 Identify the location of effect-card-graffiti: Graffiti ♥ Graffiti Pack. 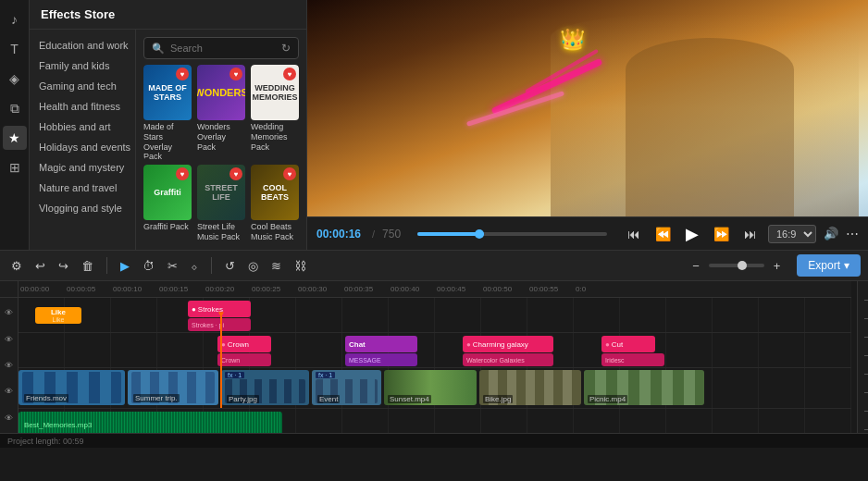
(167, 204).